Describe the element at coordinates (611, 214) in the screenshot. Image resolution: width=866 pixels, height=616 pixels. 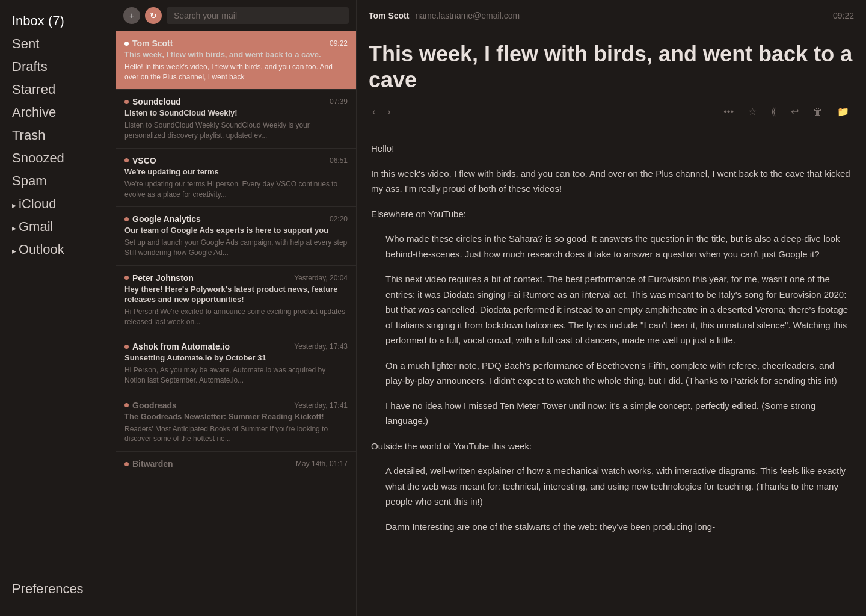
I see `email-paragraph: Elsewhere on YouTube:` at that location.